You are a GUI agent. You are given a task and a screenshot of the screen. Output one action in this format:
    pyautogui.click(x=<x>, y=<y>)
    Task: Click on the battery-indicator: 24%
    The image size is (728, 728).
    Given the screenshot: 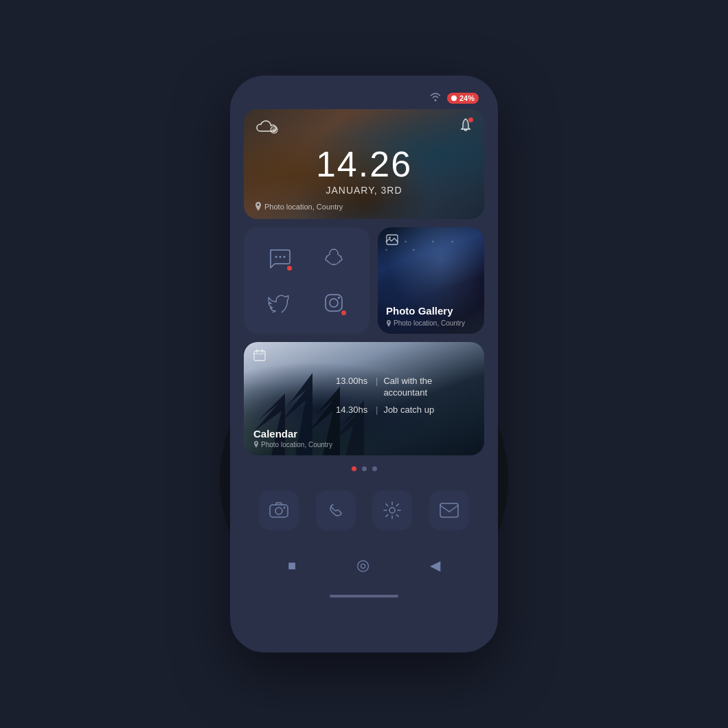 What is the action you would take?
    pyautogui.click(x=463, y=98)
    